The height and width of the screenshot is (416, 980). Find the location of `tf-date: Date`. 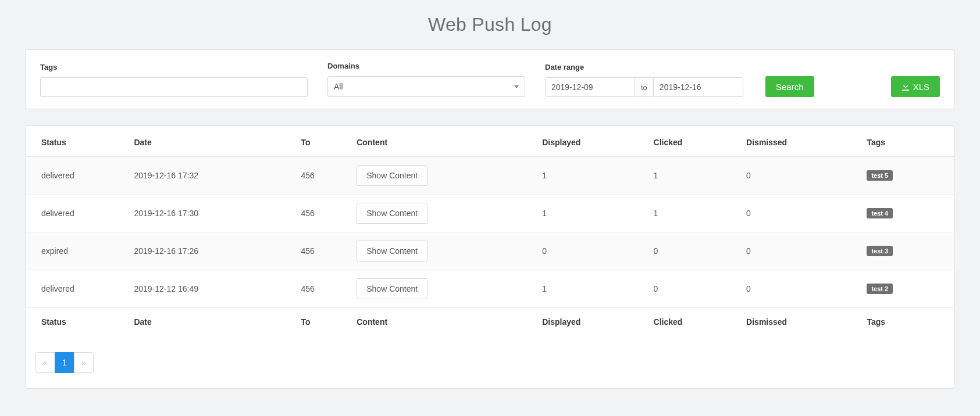

tf-date: Date is located at coordinates (212, 322).